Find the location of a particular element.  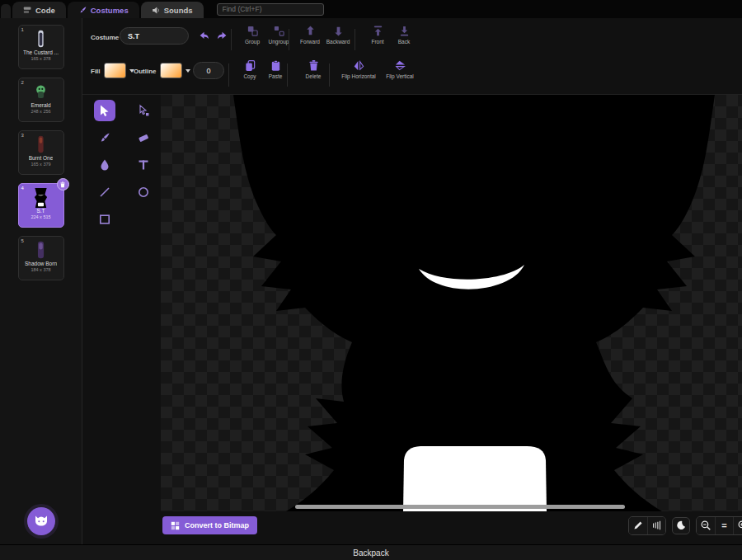

outline-label: Outline is located at coordinates (145, 71).